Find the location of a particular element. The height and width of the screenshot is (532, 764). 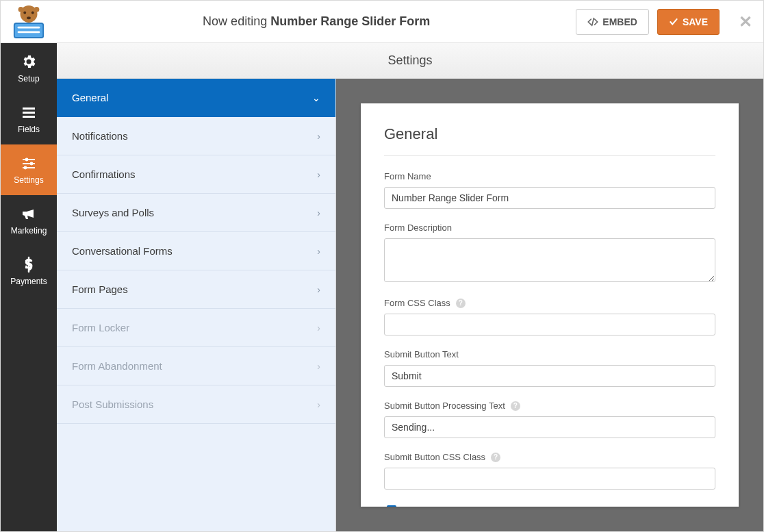

dollar-icon: $ is located at coordinates (29, 264).